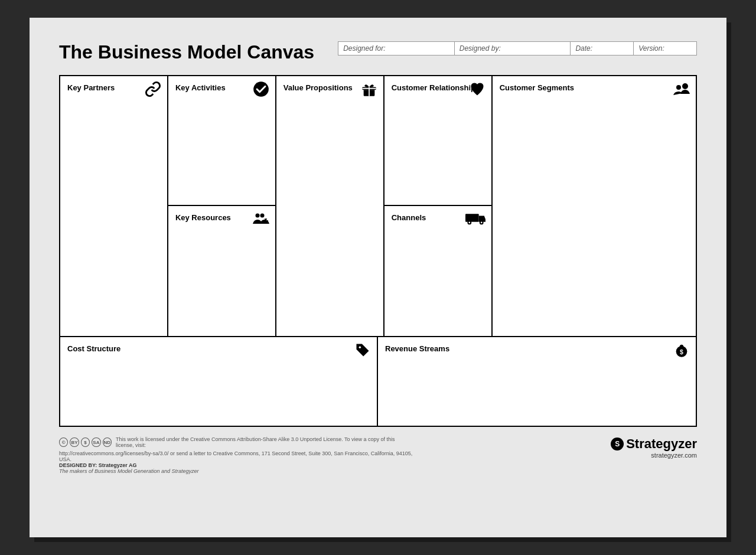 The image size is (756, 555). Describe the element at coordinates (537, 87) in the screenshot. I see `customer-segments-label: Customer Segments` at that location.